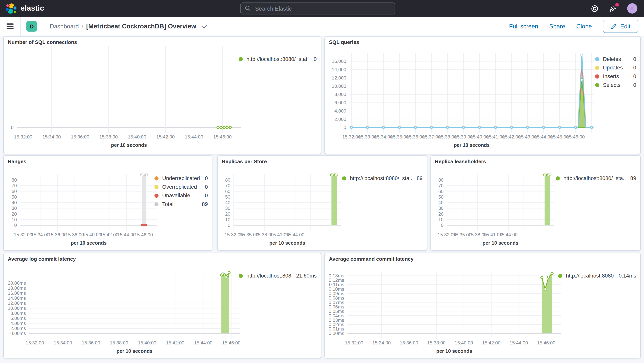 The image size is (644, 363). What do you see at coordinates (557, 26) in the screenshot?
I see `share-button: Share` at bounding box center [557, 26].